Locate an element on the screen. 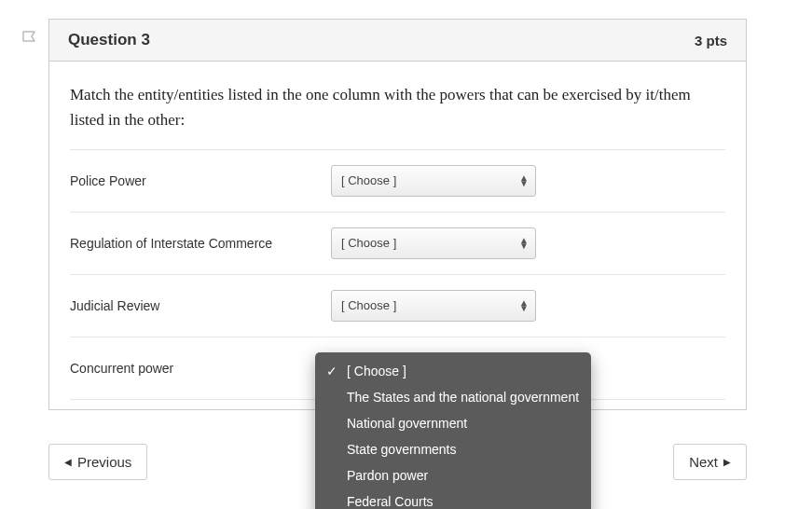 The image size is (812, 509). match-row: Police Power [ Choose ] ▲▼ is located at coordinates (397, 181).